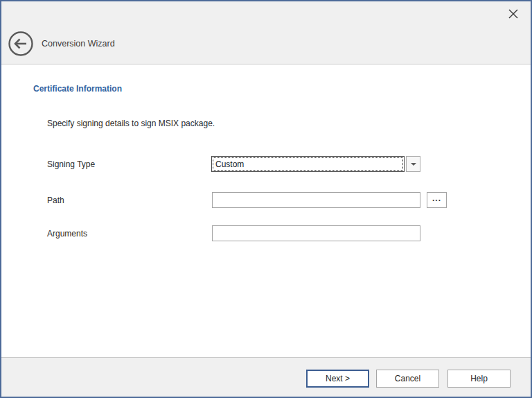 This screenshot has height=398, width=532. What do you see at coordinates (78, 89) in the screenshot?
I see `page-title: Certificate Information` at bounding box center [78, 89].